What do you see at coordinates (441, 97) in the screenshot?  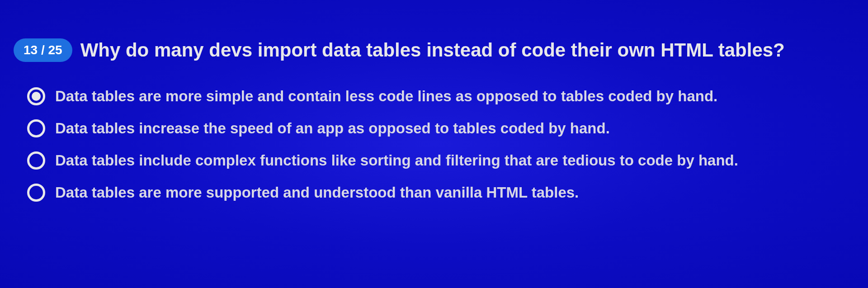 I see `option-1: Data tables are more simple and contain …` at bounding box center [441, 97].